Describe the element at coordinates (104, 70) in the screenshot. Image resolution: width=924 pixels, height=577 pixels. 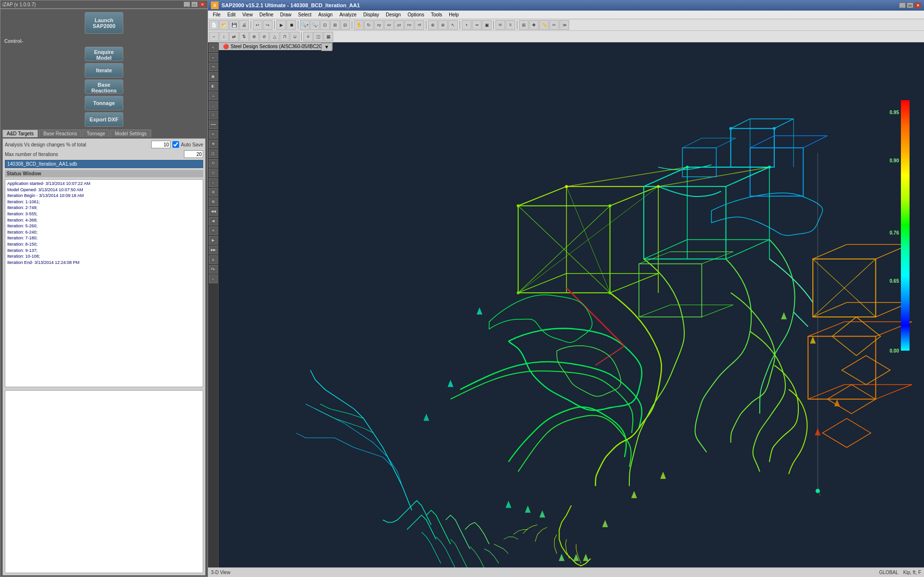
I see `iterate-button: Iterate` at that location.